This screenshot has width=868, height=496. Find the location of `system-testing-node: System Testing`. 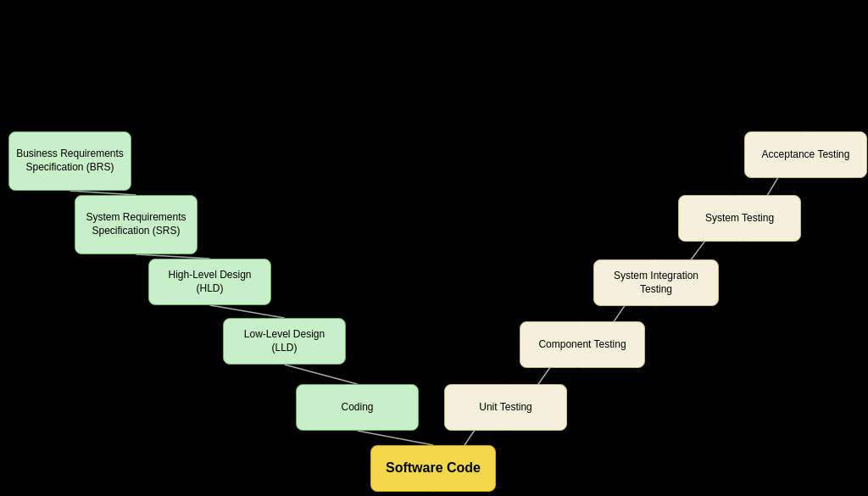

system-testing-node: System Testing is located at coordinates (739, 219).